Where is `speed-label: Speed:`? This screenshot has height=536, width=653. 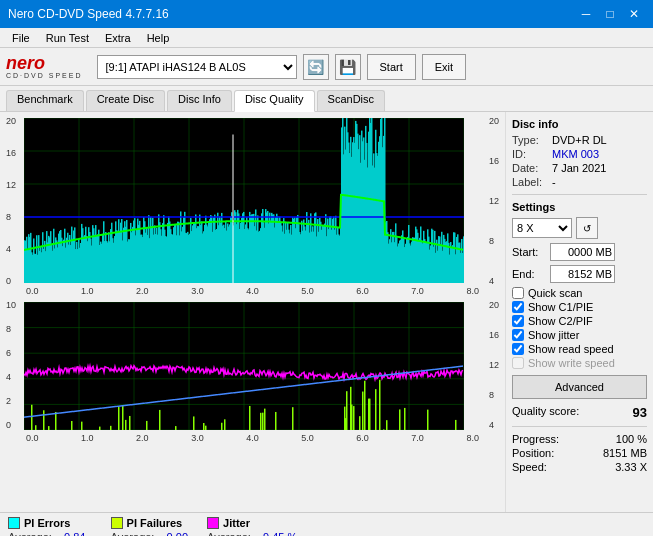 speed-label: Speed: is located at coordinates (530, 467).